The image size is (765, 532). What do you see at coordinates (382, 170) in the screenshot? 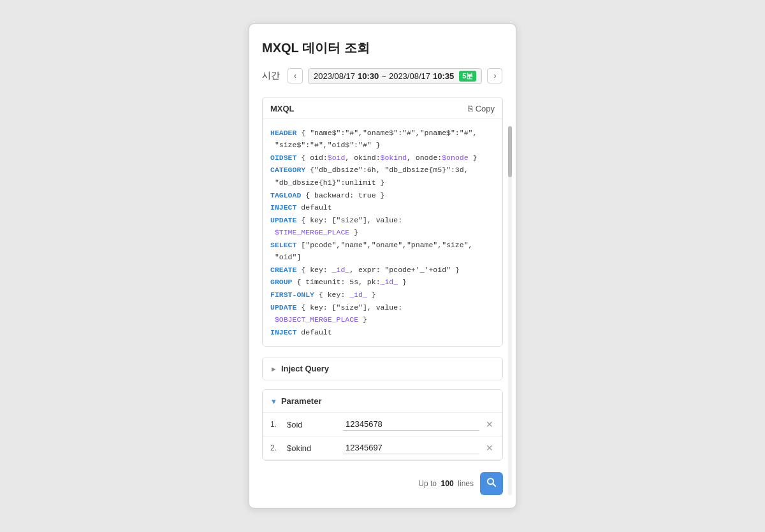
I see `code-line-4: CATEGORY {"db_dbsize":6h, "db_dbsize{m5}…` at bounding box center [382, 170].